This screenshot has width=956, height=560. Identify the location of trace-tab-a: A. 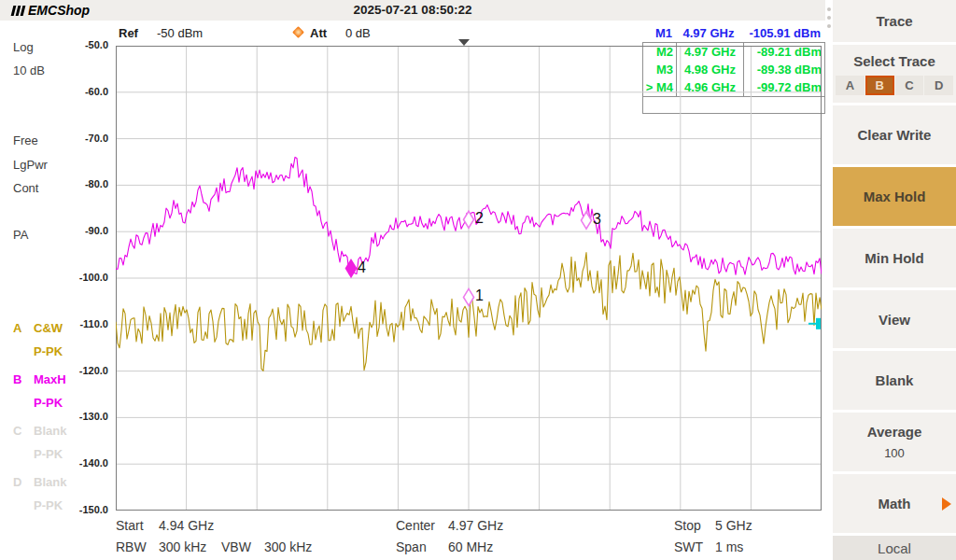
(850, 86).